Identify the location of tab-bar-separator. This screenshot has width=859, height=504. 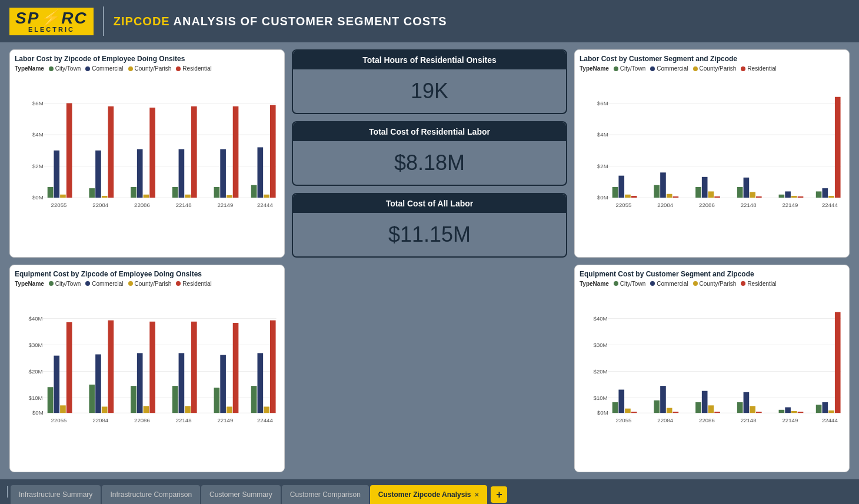
(8, 492).